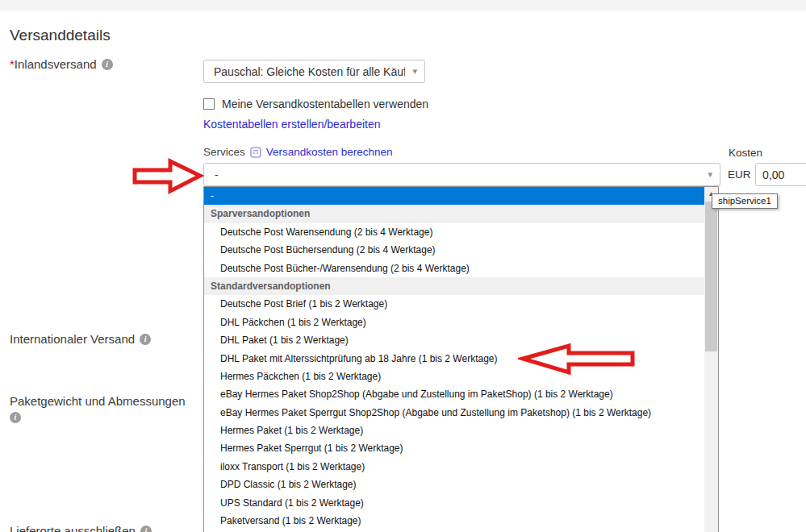  Describe the element at coordinates (454, 196) in the screenshot. I see `dropdown-option-selected: -` at that location.